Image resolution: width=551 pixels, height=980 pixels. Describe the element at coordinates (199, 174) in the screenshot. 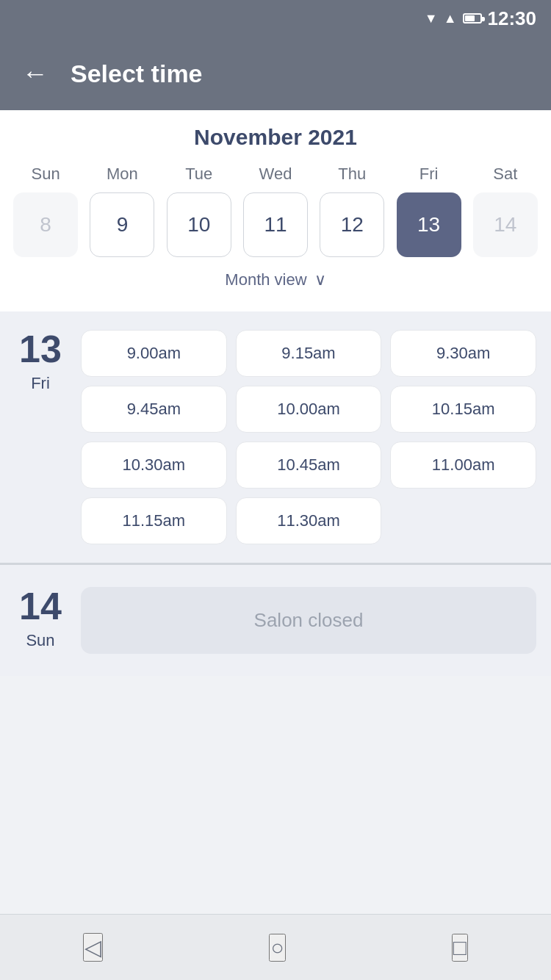

I see `weekday-tue: Tue` at that location.